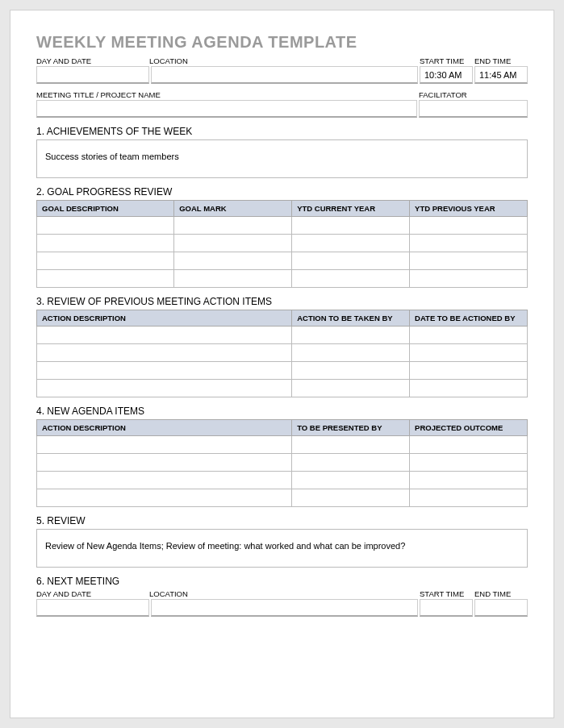 The image size is (564, 728). What do you see at coordinates (282, 75) in the screenshot?
I see `header-inputs-row-1: 10:30 AM 11:45 AM` at bounding box center [282, 75].